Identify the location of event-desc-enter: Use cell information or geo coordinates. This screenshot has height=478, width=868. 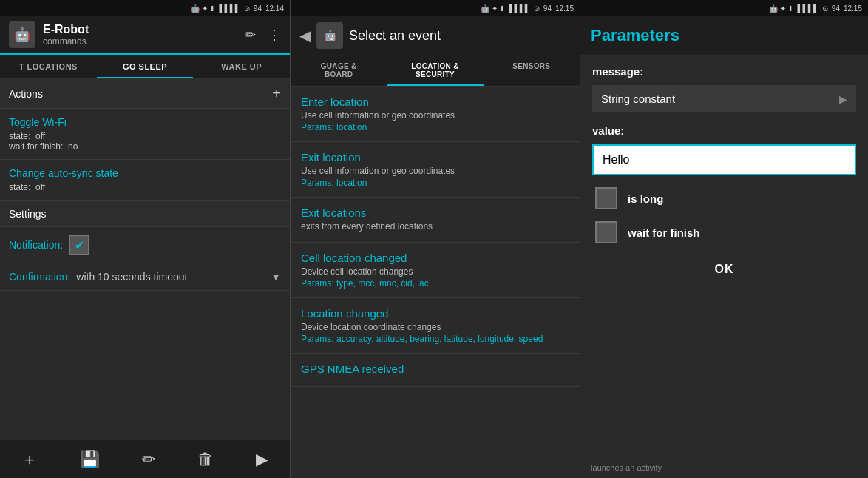
(435, 115).